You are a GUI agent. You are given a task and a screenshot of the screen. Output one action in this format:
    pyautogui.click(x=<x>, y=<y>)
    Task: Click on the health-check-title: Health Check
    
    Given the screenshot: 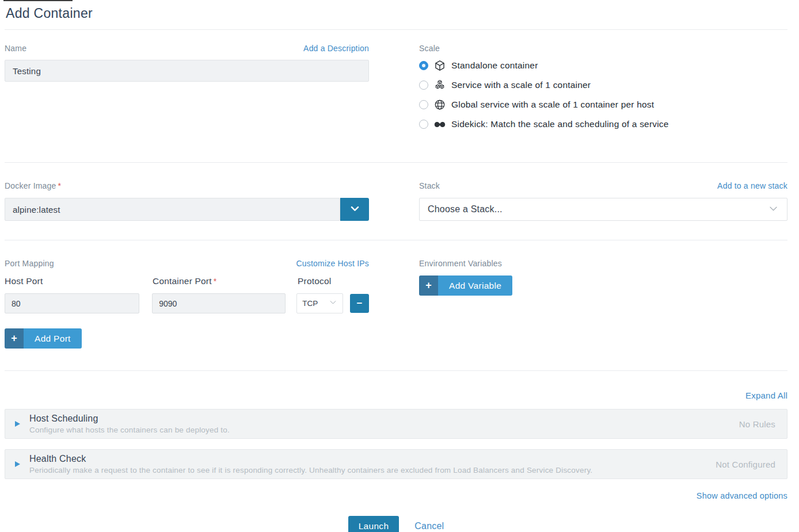 What is the action you would take?
    pyautogui.click(x=366, y=459)
    